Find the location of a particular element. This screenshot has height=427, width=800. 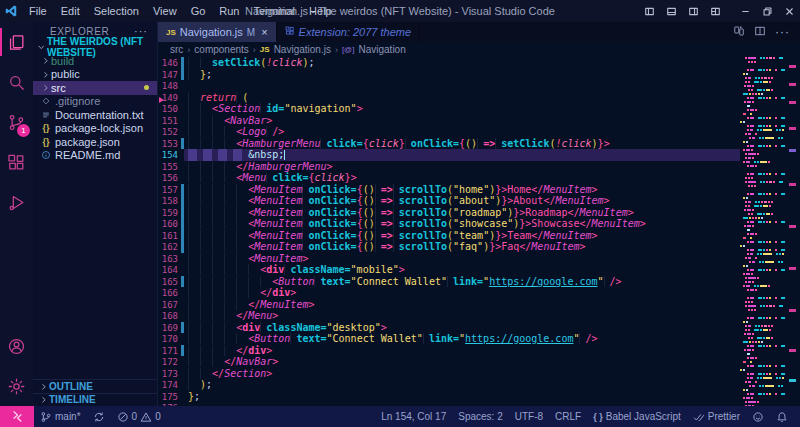

split-editor-icon is located at coordinates (760, 32).